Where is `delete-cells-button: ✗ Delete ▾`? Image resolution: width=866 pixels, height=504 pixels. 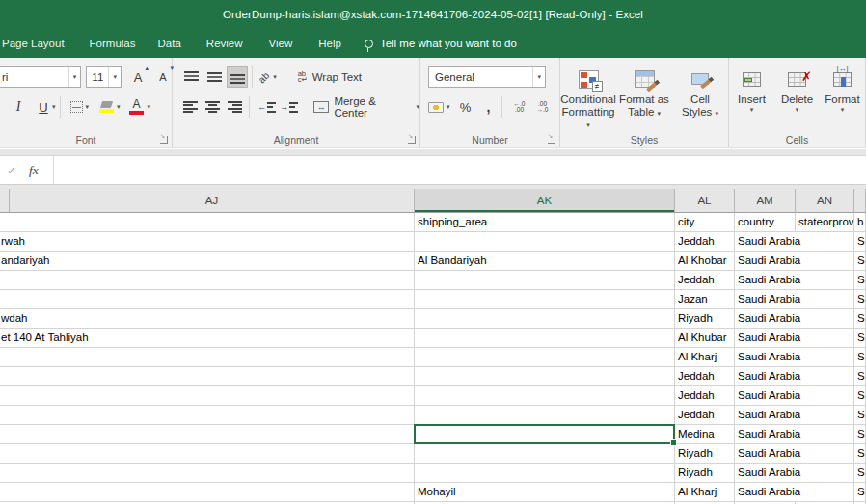 delete-cells-button: ✗ Delete ▾ is located at coordinates (797, 97).